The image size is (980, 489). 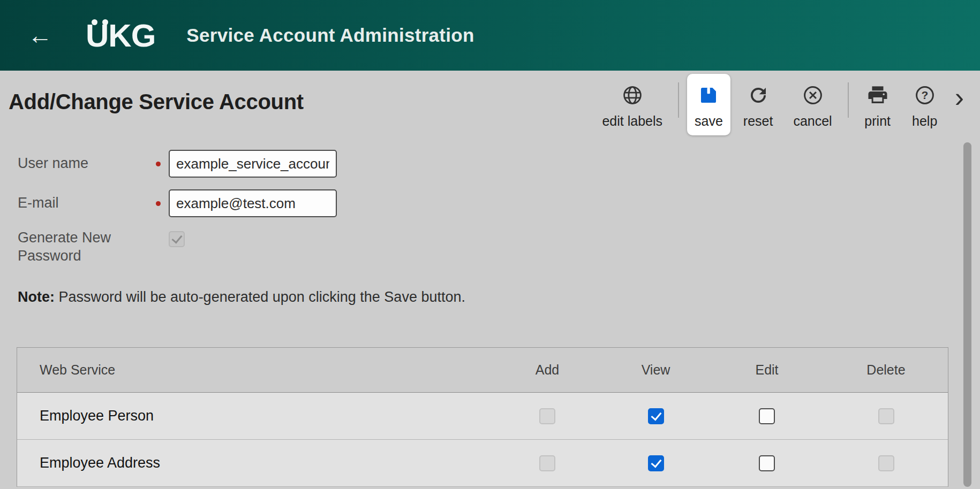 What do you see at coordinates (177, 247) in the screenshot?
I see `generate-password-row: Generate New Password` at bounding box center [177, 247].